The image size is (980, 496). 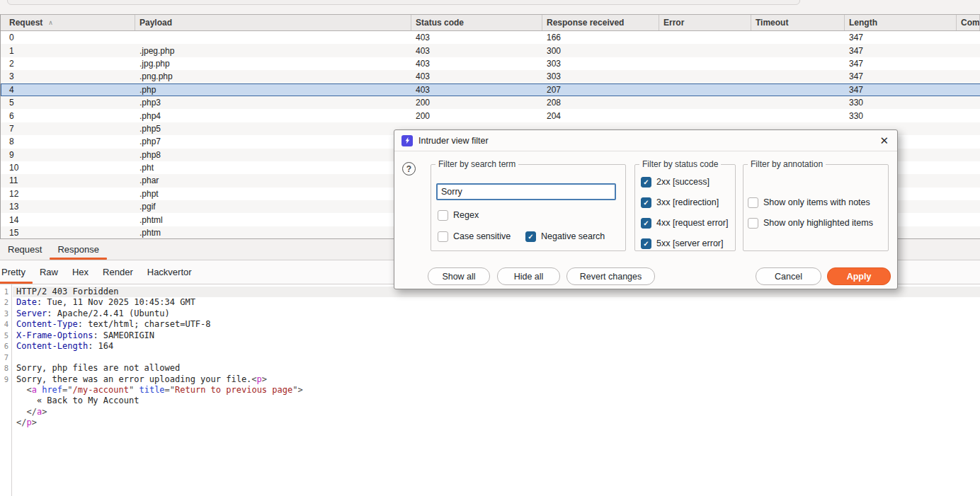 What do you see at coordinates (490, 38) in the screenshot?
I see `table-row: 0403166347` at bounding box center [490, 38].